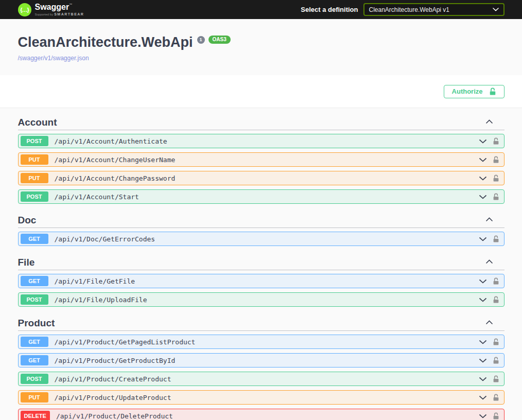 This screenshot has height=420, width=522. I want to click on operation-row: DELETE /api/v1/Product/DeleteProduct, so click(262, 414).